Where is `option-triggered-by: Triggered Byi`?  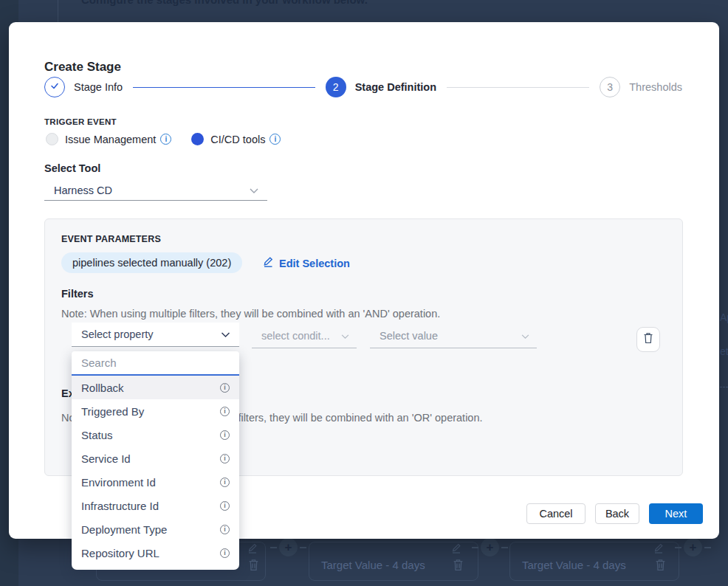
option-triggered-by: Triggered Byi is located at coordinates (155, 411).